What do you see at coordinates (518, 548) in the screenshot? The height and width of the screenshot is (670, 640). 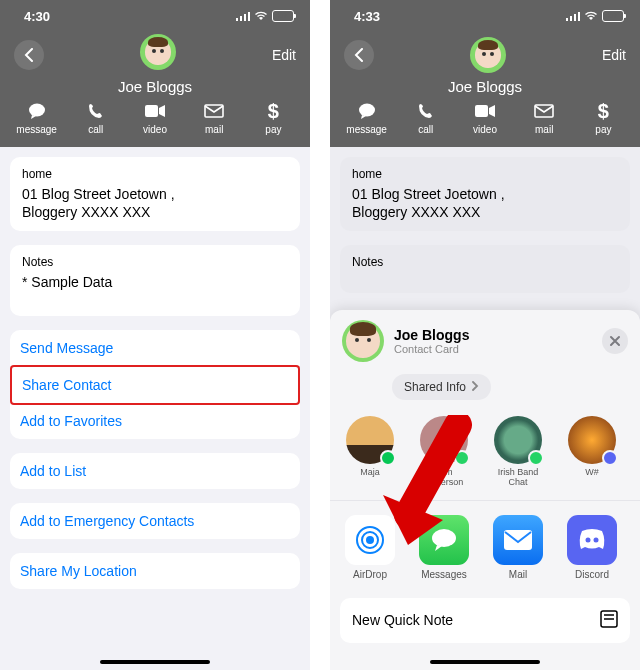 I see `mail-app: Mail` at bounding box center [518, 548].